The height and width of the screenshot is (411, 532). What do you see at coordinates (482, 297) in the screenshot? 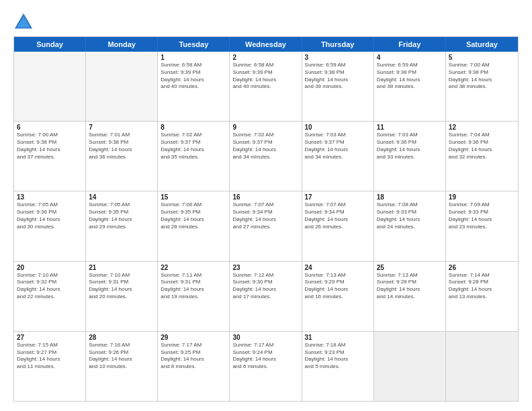
I see `calendar-cell-4-7: 26Sunrise: 7:14 AMSunset: 9:28 PMDayligh…` at bounding box center [482, 297].